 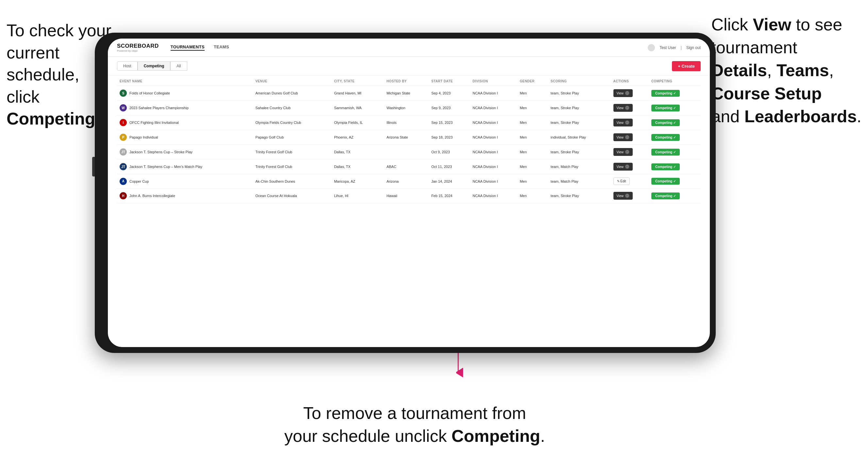 I want to click on tablet-side-button, so click(x=94, y=167).